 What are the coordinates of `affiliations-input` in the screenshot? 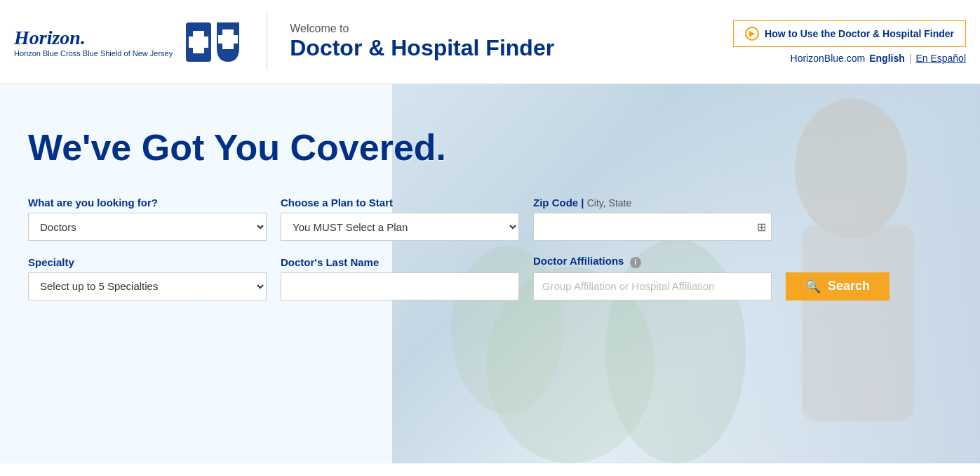 It's located at (652, 286).